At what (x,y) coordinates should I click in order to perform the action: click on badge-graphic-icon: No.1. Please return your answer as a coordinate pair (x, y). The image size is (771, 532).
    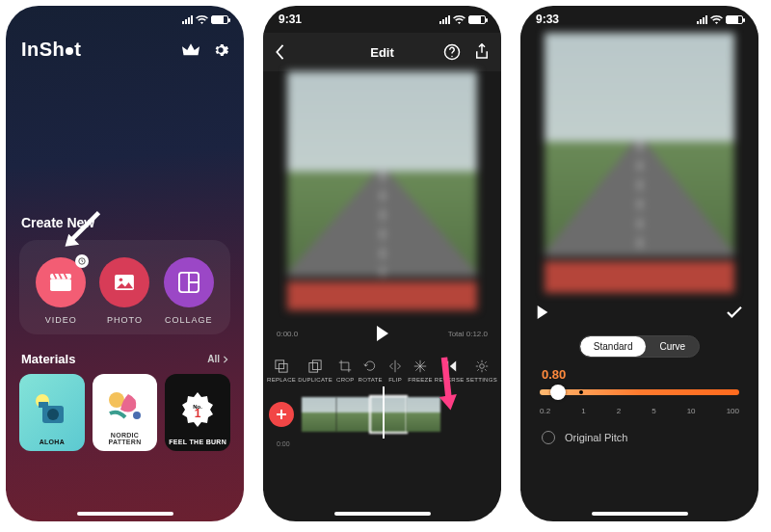
    Looking at the image, I should click on (198, 410).